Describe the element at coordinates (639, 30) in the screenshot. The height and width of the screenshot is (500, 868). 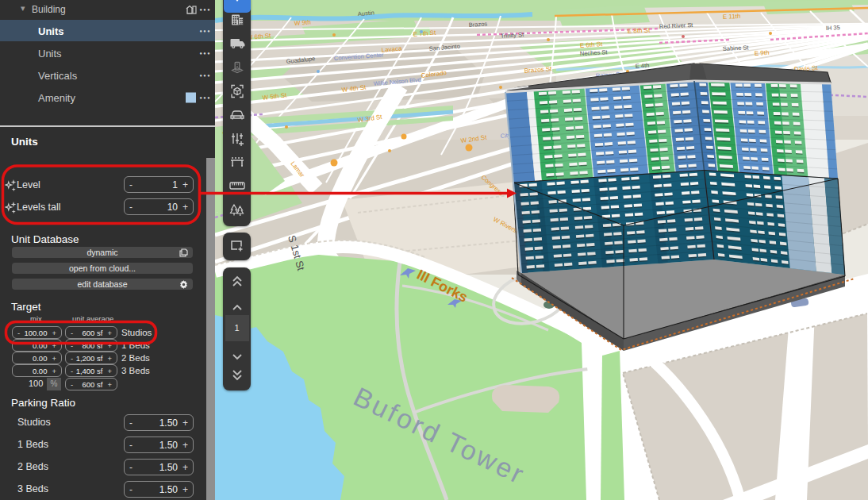
I see `svg-text: E 8th St` at that location.